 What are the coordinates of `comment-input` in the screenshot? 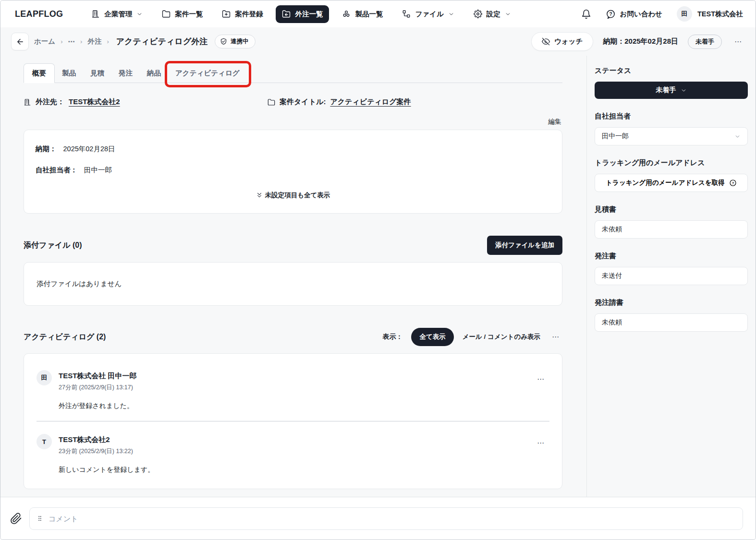 It's located at (392, 518).